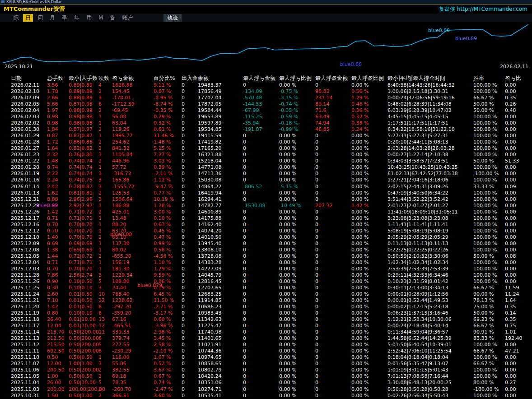  What do you see at coordinates (266, 231) in the screenshot?
I see `table-row: 2025.12.120.700.70|0.70163.700.45 %01407…` at bounding box center [266, 231].